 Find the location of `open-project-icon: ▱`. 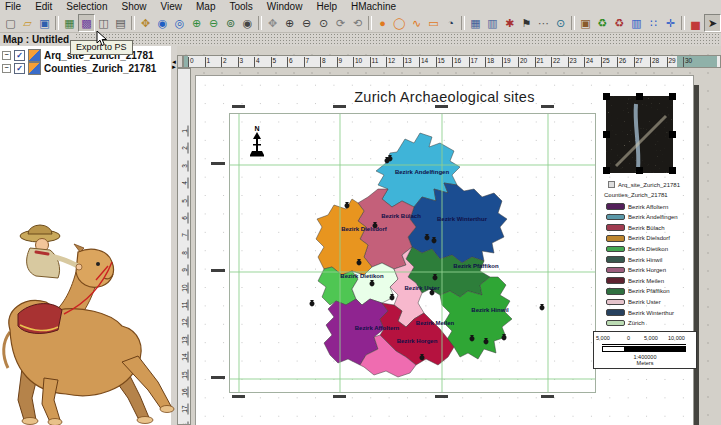

open-project-icon: ▱ is located at coordinates (28, 23).